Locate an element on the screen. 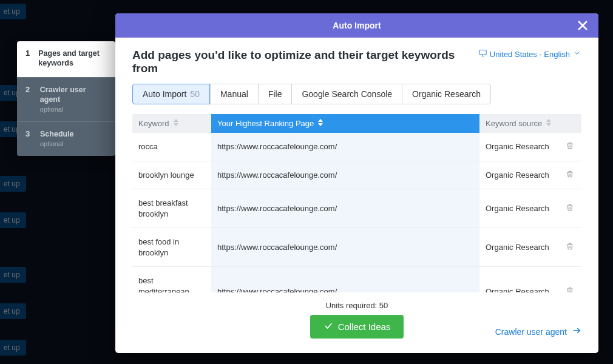  step-label: Schedule is located at coordinates (57, 134).